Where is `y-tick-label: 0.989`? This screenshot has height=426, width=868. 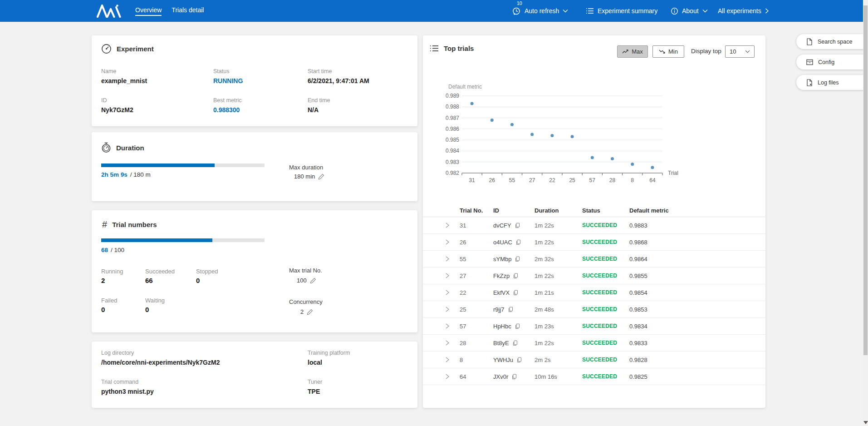 y-tick-label: 0.989 is located at coordinates (452, 96).